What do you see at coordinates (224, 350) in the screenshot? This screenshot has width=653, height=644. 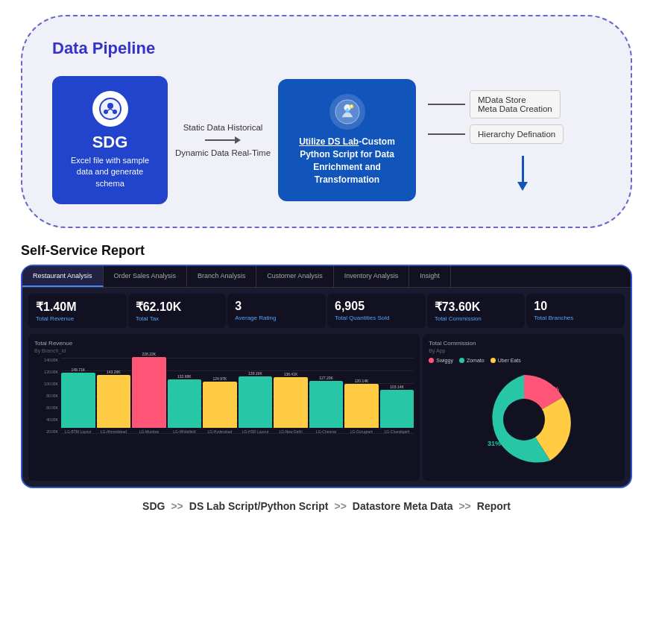 I see `bar-chart-subtitle: By Branch_Id` at bounding box center [224, 350].